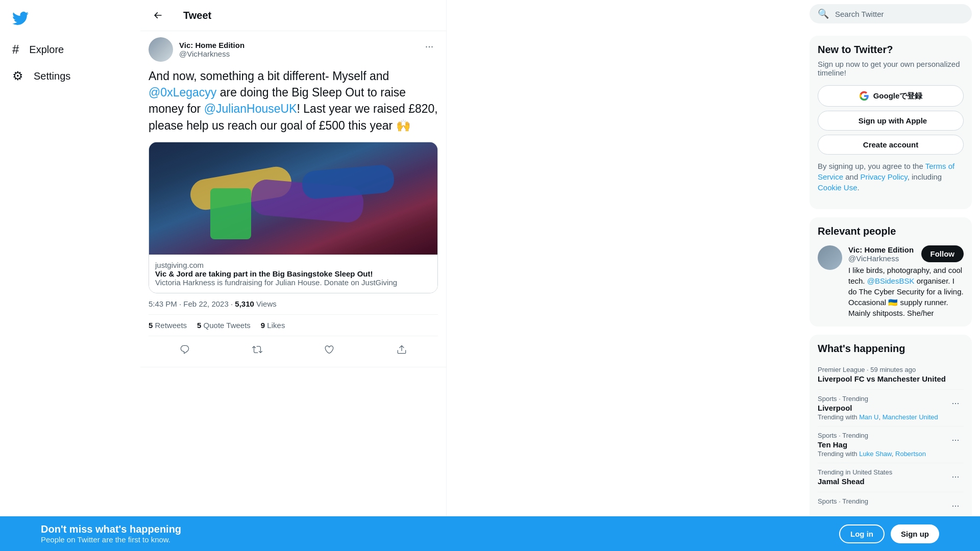 This screenshot has width=980, height=551. I want to click on trend-row: Premier League · 59 minutes ago Liverpoo…, so click(891, 375).